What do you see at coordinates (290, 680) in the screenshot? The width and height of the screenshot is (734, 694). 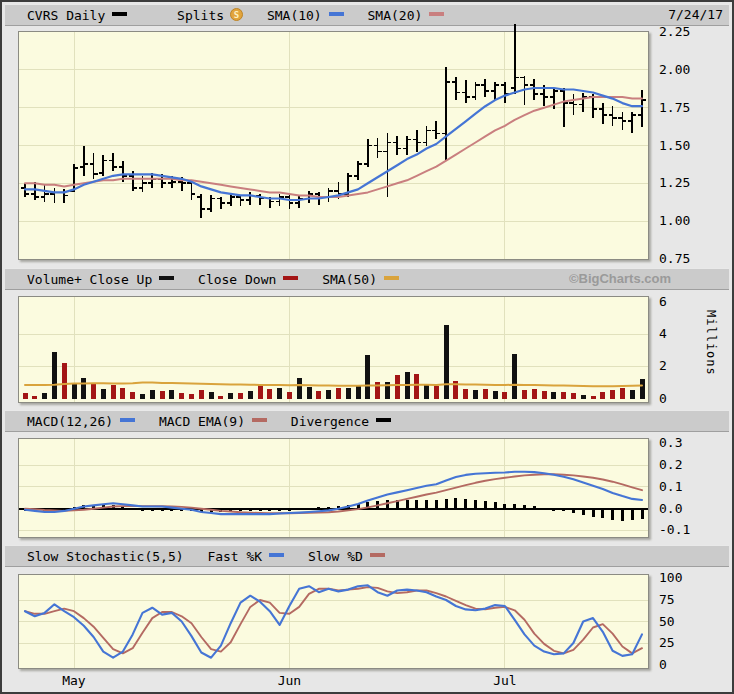 I see `x-tick-label: Jun` at bounding box center [290, 680].